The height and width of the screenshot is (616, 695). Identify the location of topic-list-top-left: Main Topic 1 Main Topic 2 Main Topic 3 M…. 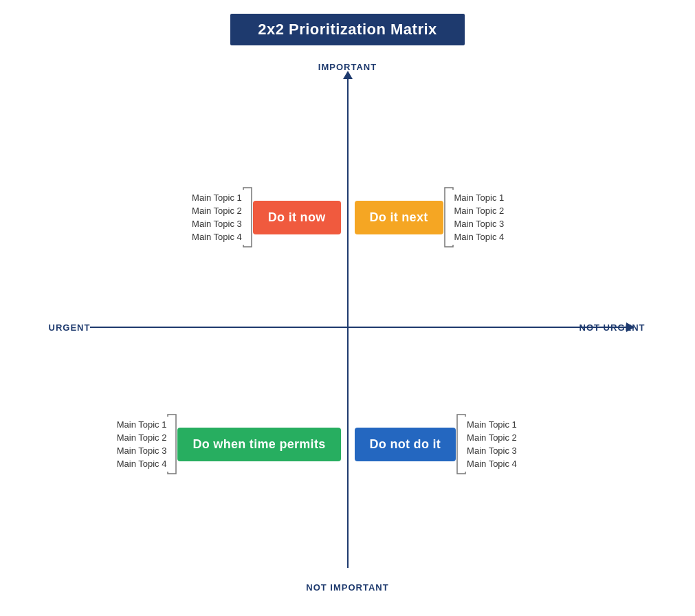
(217, 217).